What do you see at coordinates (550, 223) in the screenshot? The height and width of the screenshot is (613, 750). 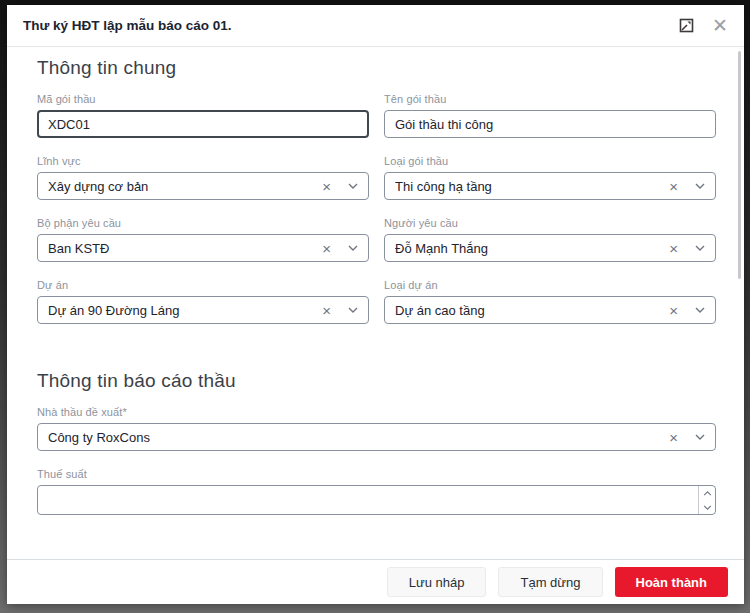 I see `field-label: Người yêu cầu` at bounding box center [550, 223].